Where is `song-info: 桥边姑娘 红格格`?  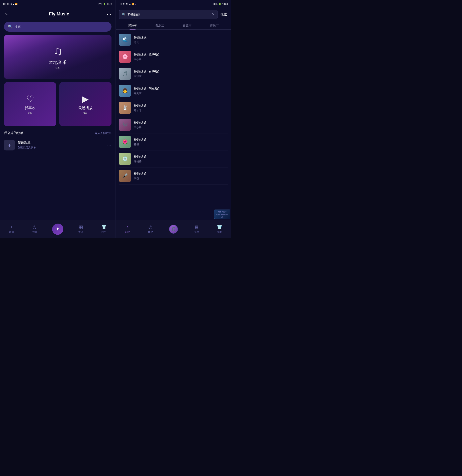 song-info: 桥边姑娘 红格格 is located at coordinates (178, 159).